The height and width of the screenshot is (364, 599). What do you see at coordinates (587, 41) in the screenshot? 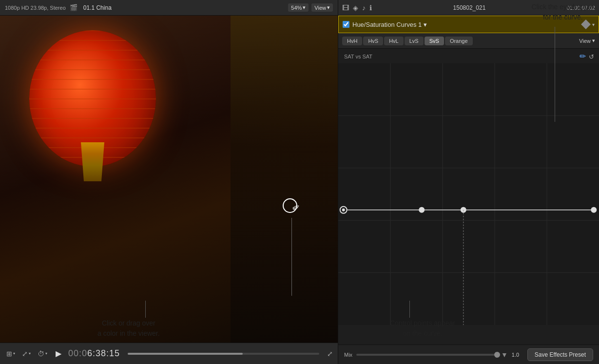
I see `curve-view-dropdown: View ▾` at bounding box center [587, 41].